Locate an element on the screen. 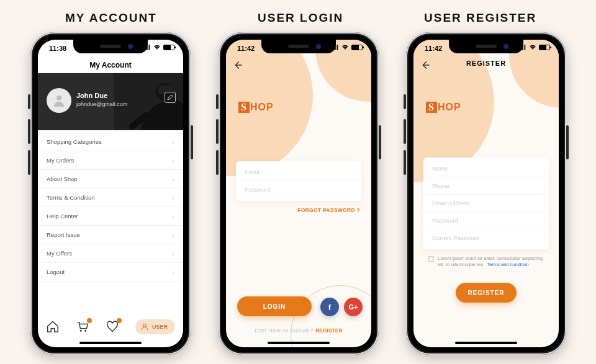 This screenshot has height=364, width=596. terms-checkbox is located at coordinates (431, 259).